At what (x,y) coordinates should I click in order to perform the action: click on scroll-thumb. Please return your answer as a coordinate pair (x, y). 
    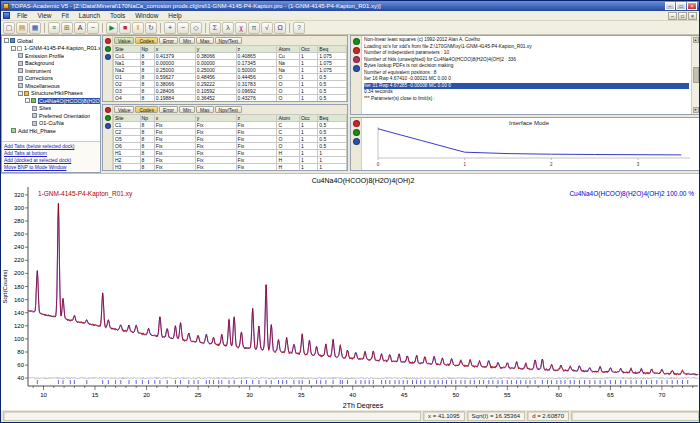
    Looking at the image, I should click on (696, 75).